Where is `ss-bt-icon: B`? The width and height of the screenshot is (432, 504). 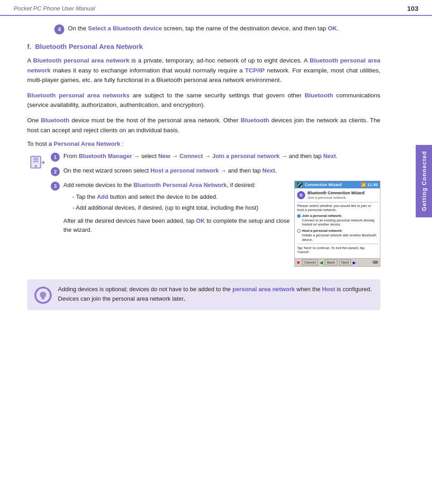 ss-bt-icon: B is located at coordinates (301, 195).